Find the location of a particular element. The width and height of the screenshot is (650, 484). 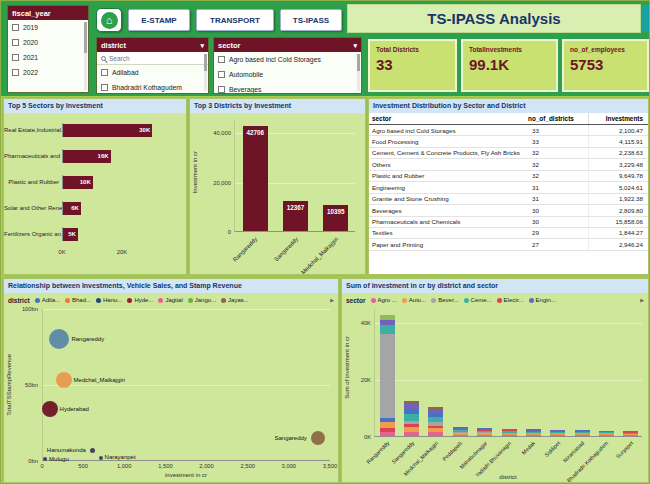

table-row: Engineering315,024.61 is located at coordinates (508, 188).